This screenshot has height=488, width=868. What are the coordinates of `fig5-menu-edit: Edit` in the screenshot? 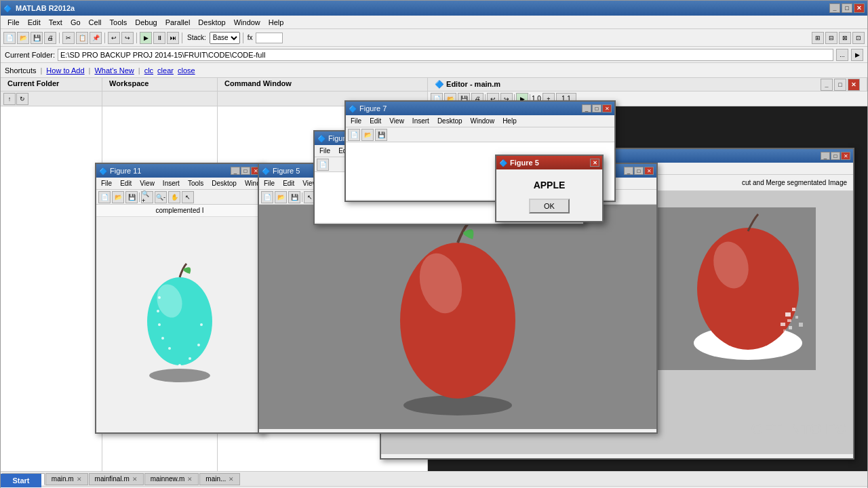 It's located at (289, 183).